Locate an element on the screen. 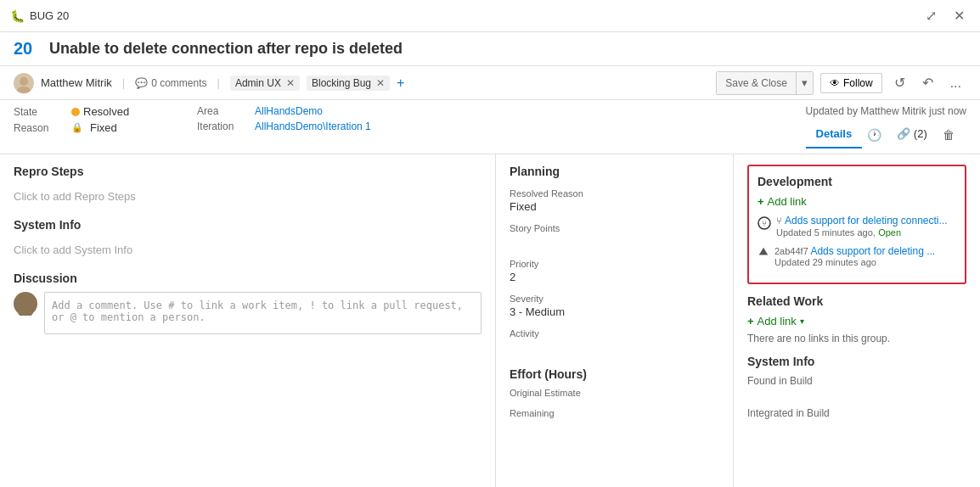 The image size is (980, 487). integrated-in-build-value is located at coordinates (857, 426).